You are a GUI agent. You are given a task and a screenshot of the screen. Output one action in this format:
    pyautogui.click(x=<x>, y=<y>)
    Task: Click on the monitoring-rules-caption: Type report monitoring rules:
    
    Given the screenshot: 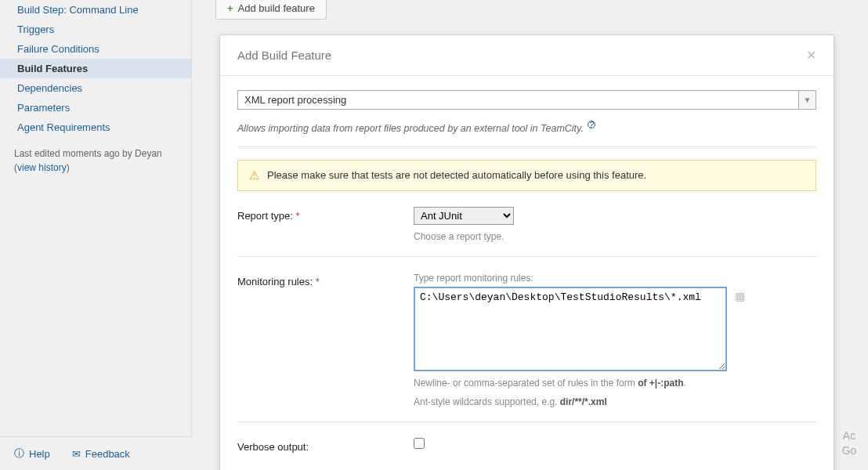 What is the action you would take?
    pyautogui.click(x=615, y=278)
    